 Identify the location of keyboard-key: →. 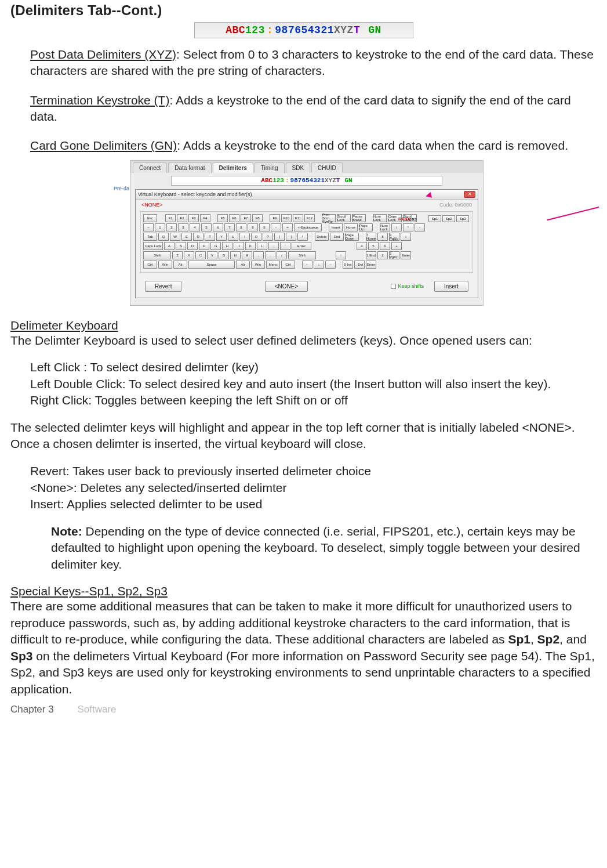
(330, 265).